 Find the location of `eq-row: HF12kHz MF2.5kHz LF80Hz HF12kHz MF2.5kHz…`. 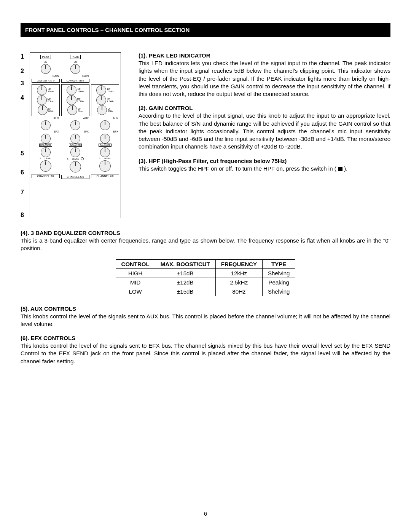

eq-row: HF12kHz MF2.5kHz LF80Hz HF12kHz MF2.5kHz… is located at coordinates (75, 100).